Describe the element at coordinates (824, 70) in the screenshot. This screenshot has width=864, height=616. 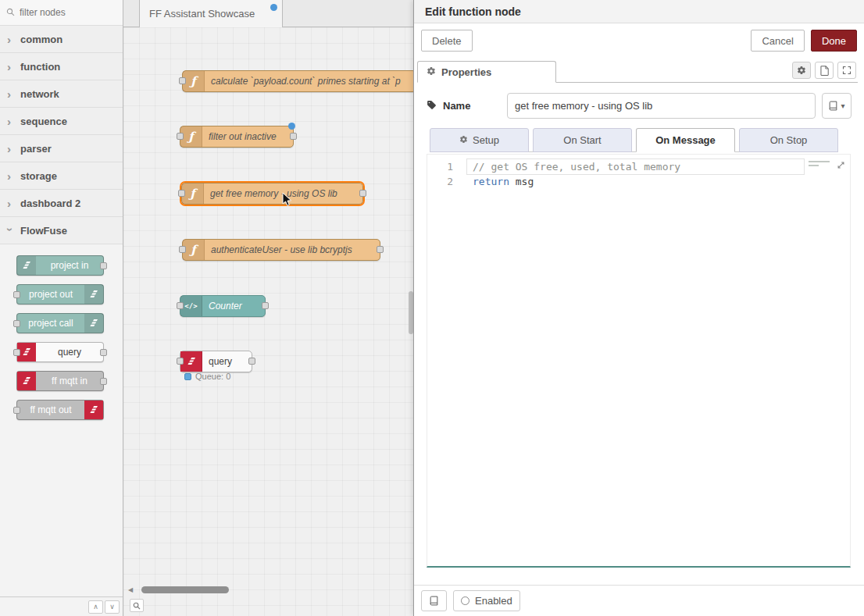
I see `description-document-button` at that location.